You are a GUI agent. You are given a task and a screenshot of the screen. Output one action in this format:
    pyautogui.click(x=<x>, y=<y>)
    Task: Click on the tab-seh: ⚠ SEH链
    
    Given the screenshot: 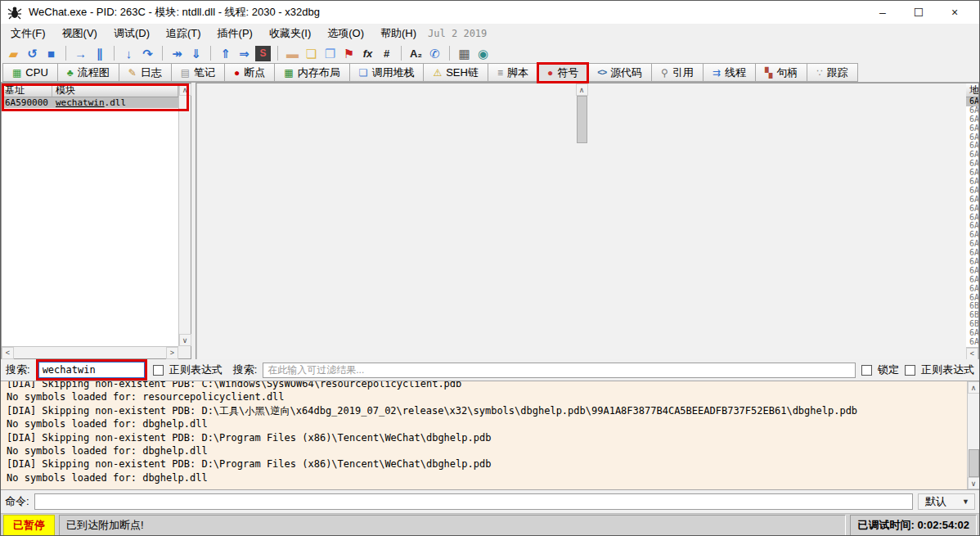 What is the action you would take?
    pyautogui.click(x=455, y=72)
    